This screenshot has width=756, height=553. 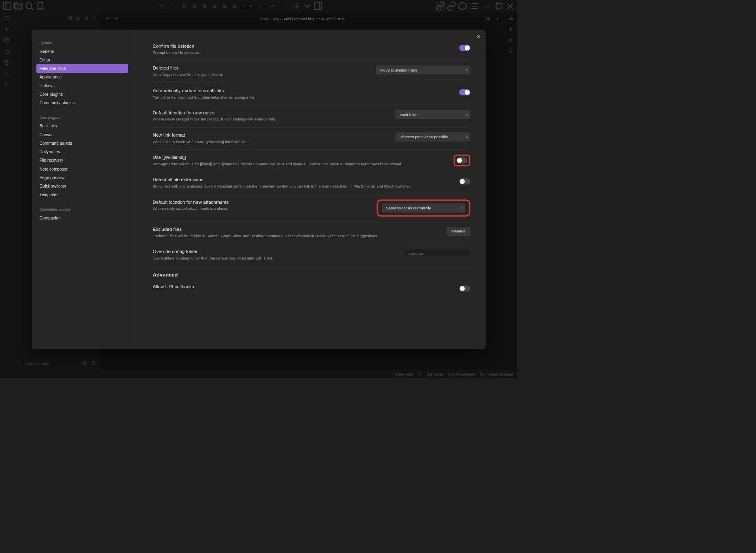 I want to click on dropdown-attachment-location: Same folder as current file, so click(x=423, y=208).